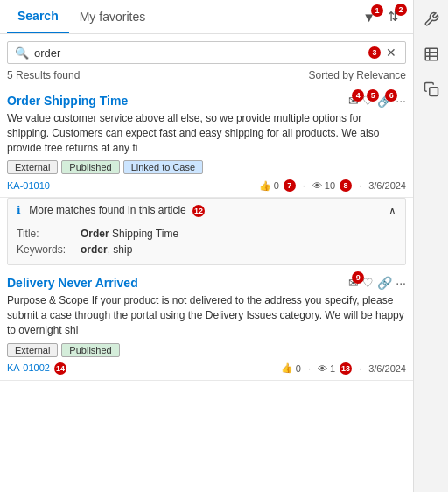 The width and height of the screenshot is (448, 492). I want to click on article-actions: ✉ 4 ♡ 5 🔗 6 ···, so click(377, 101).